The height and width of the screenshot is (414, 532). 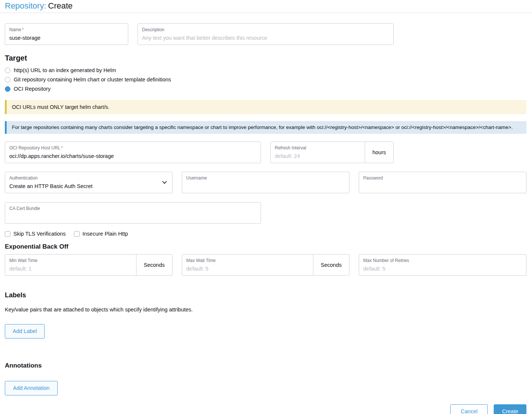 What do you see at coordinates (133, 148) in the screenshot?
I see `oci-host-url-label: OCI Repository Host URL*` at bounding box center [133, 148].